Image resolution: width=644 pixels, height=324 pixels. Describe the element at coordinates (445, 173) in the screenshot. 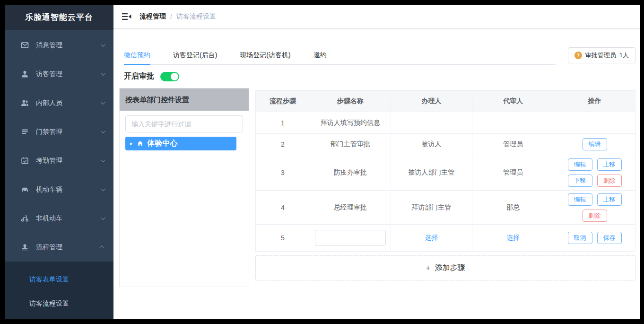

I see `table-row: 3 防疫办审批 被访人部门主管 管理员 编辑 上移 下移 删除` at that location.